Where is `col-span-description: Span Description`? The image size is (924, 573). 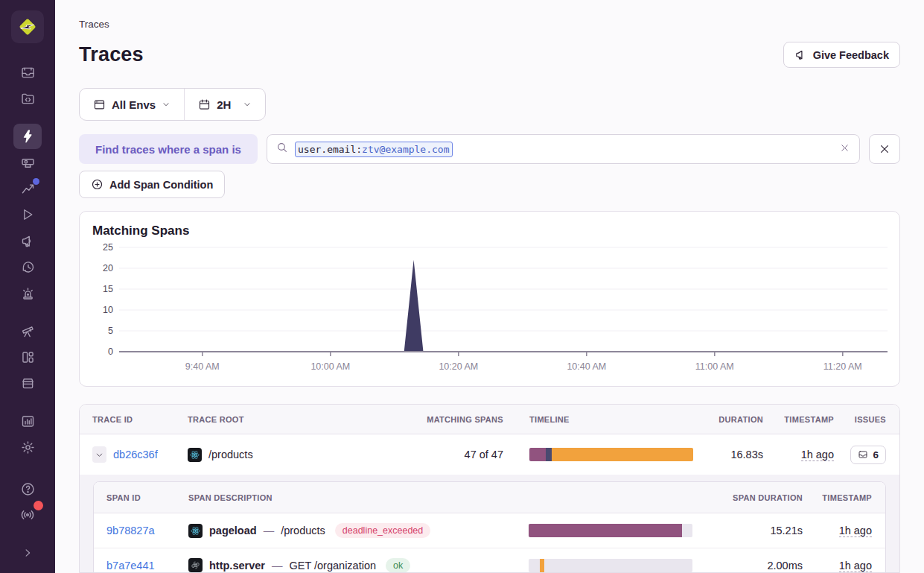
col-span-description: Span Description is located at coordinates (359, 498).